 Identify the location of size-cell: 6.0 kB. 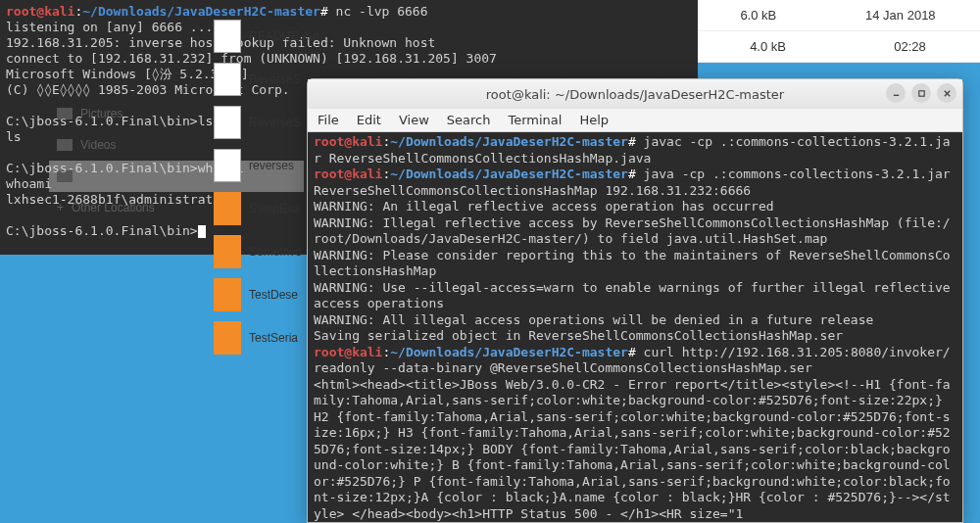
(759, 16).